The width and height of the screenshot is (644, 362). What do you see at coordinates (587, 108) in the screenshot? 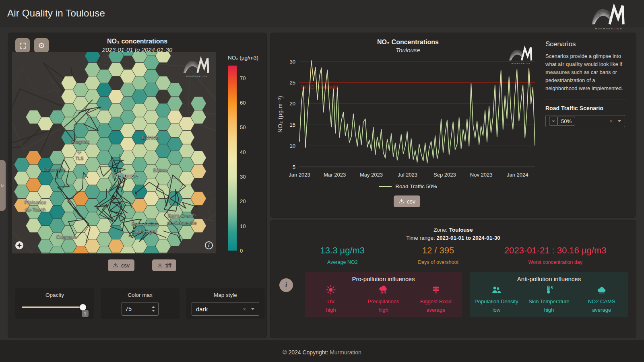
I see `road-traffic-scenario-label: Road Traffic Scenario` at bounding box center [587, 108].